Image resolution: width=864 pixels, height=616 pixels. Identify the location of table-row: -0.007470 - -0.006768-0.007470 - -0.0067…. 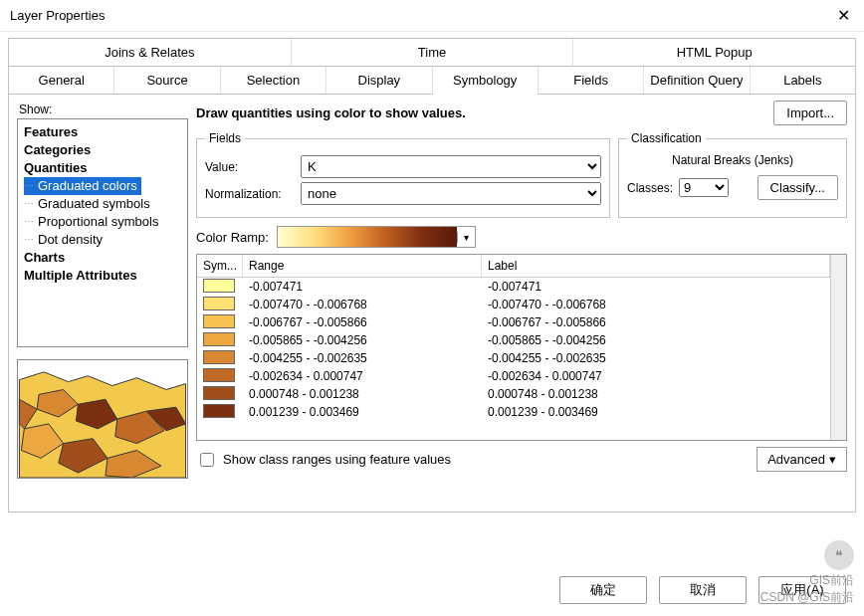
(514, 305).